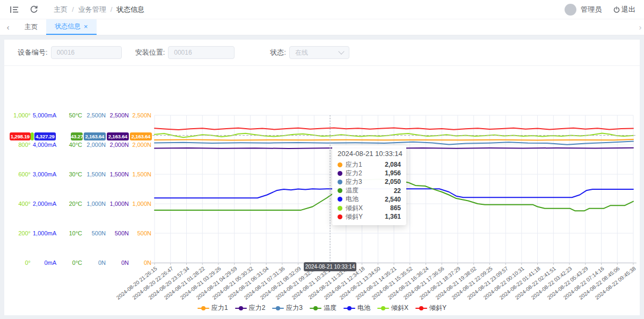  I want to click on install-location-value: 00016, so click(182, 53).